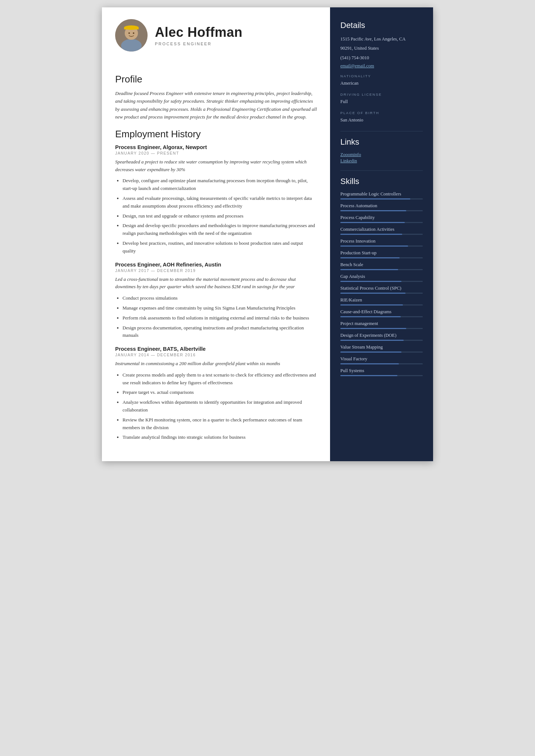 The height and width of the screenshot is (756, 535). What do you see at coordinates (220, 379) in the screenshot?
I see `list-item: Create process models and apply them to …` at bounding box center [220, 379].